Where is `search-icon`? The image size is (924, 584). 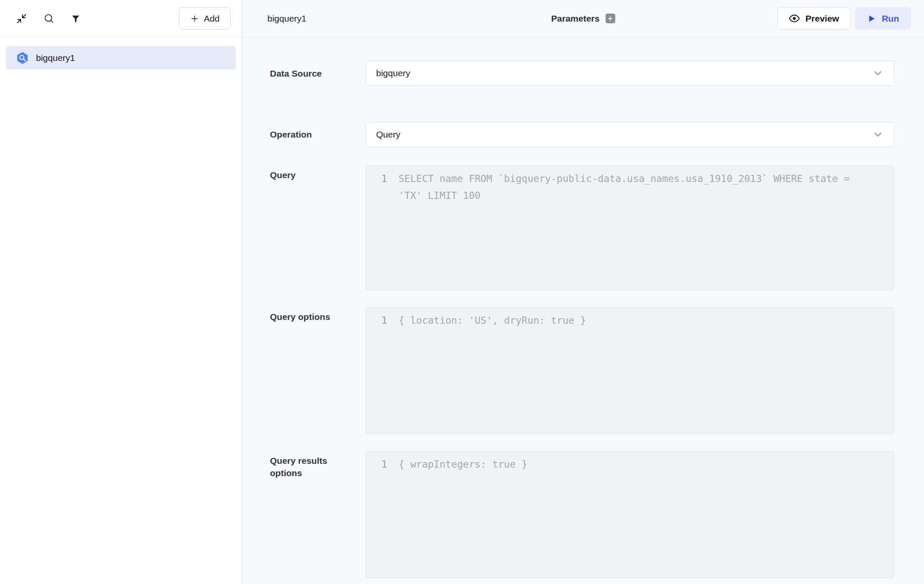
search-icon is located at coordinates (49, 19).